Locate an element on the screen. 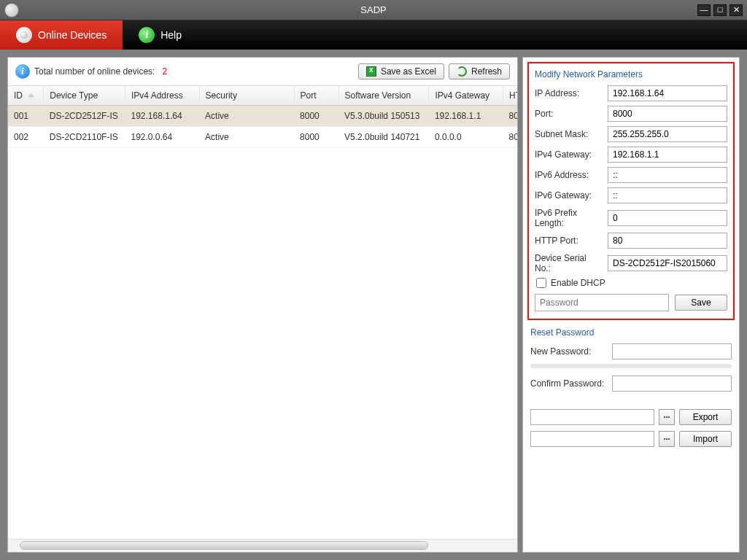 The image size is (747, 560). cell-id: 001 is located at coordinates (26, 117).